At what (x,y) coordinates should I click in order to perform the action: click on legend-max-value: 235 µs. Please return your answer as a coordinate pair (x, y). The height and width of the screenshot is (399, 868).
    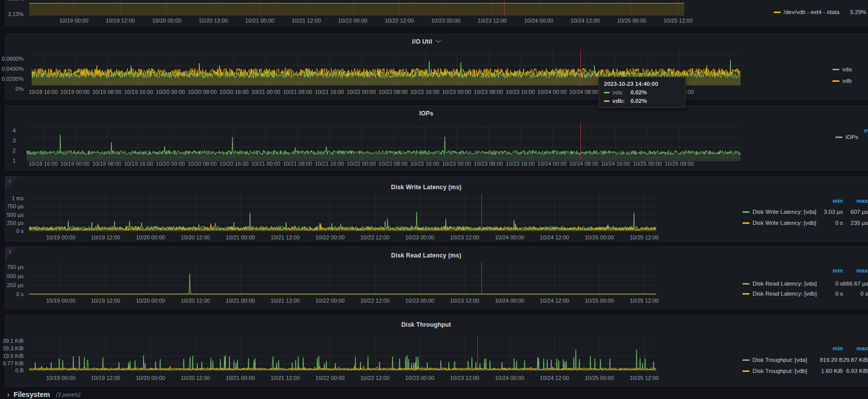
    Looking at the image, I should click on (855, 223).